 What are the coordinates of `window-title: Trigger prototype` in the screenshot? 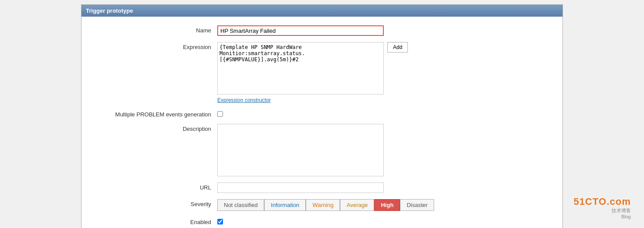 It's located at (110, 11).